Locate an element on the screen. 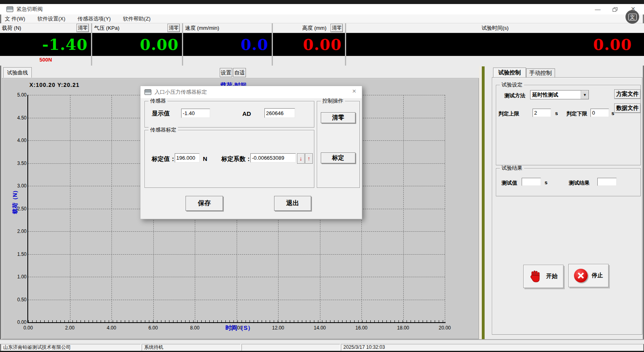  data-file-button: 数据文件 is located at coordinates (627, 108).